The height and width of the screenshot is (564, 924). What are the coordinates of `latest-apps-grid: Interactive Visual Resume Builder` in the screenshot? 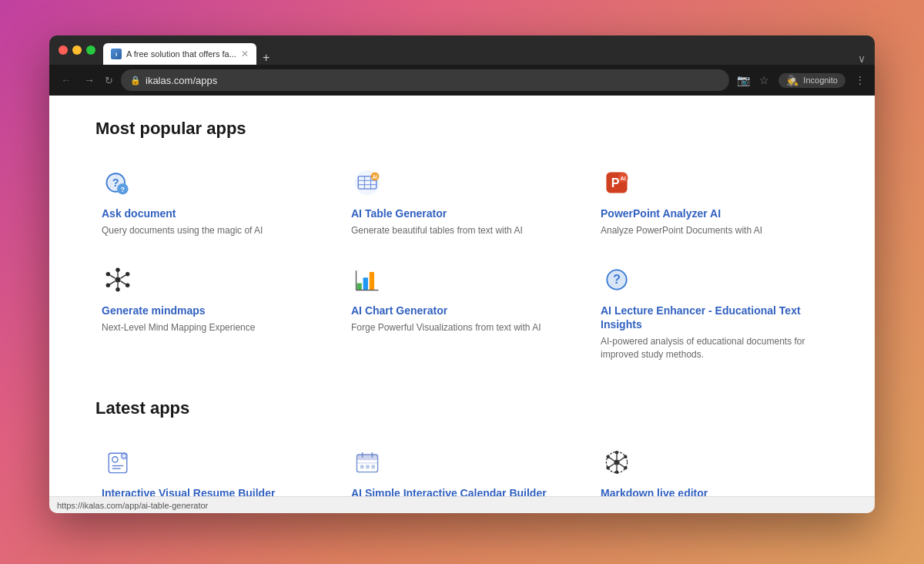 It's located at (462, 467).